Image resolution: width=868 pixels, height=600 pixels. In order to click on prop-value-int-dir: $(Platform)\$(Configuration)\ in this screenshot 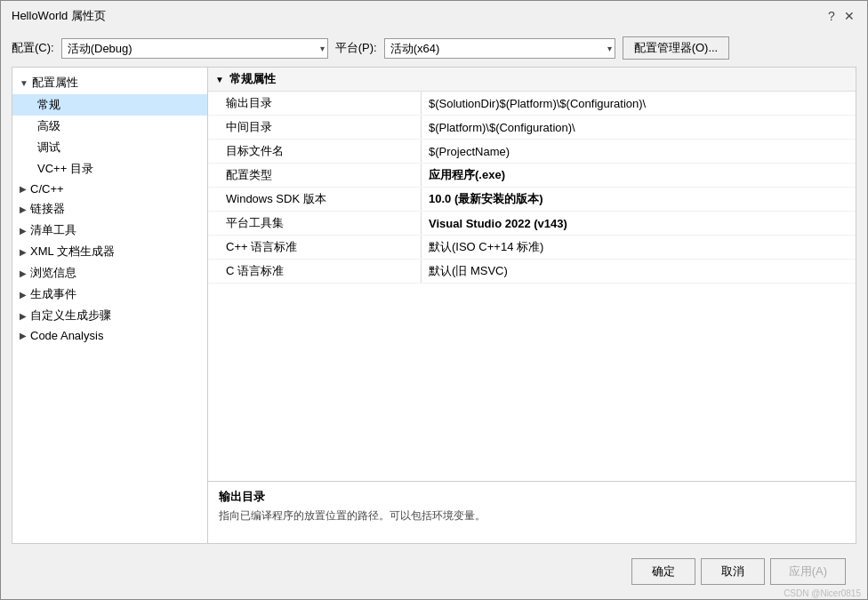, I will do `click(639, 128)`.